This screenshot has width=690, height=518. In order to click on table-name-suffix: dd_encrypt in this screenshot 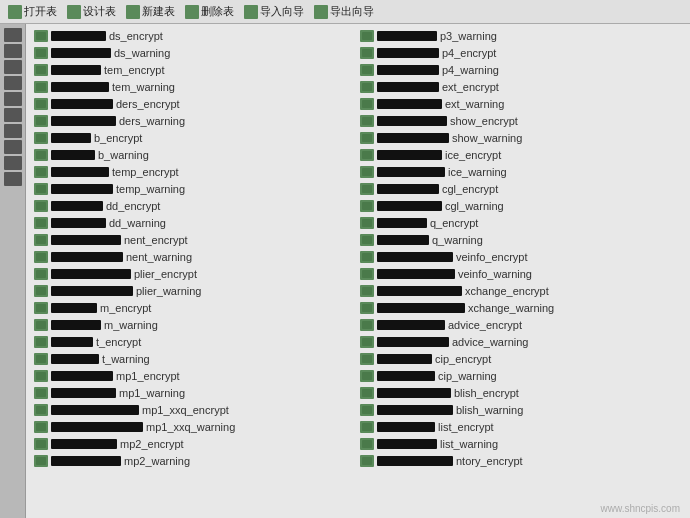, I will do `click(133, 206)`.